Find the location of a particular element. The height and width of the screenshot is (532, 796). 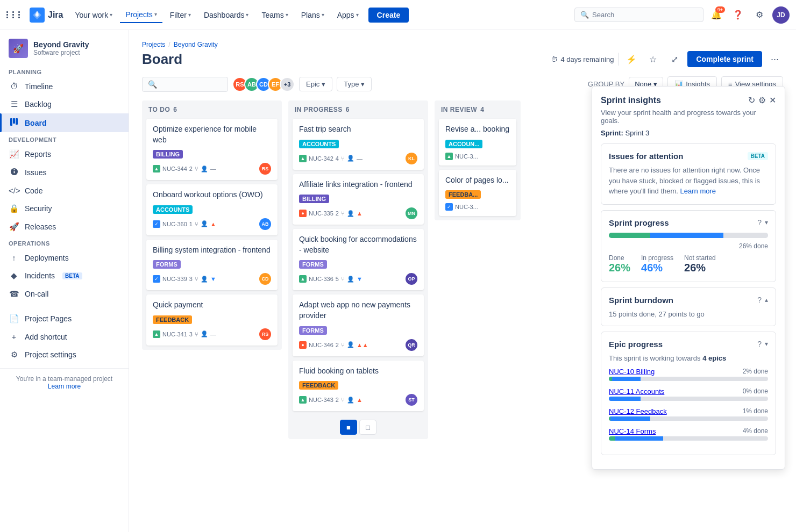

page-btn-2: □ is located at coordinates (368, 427).